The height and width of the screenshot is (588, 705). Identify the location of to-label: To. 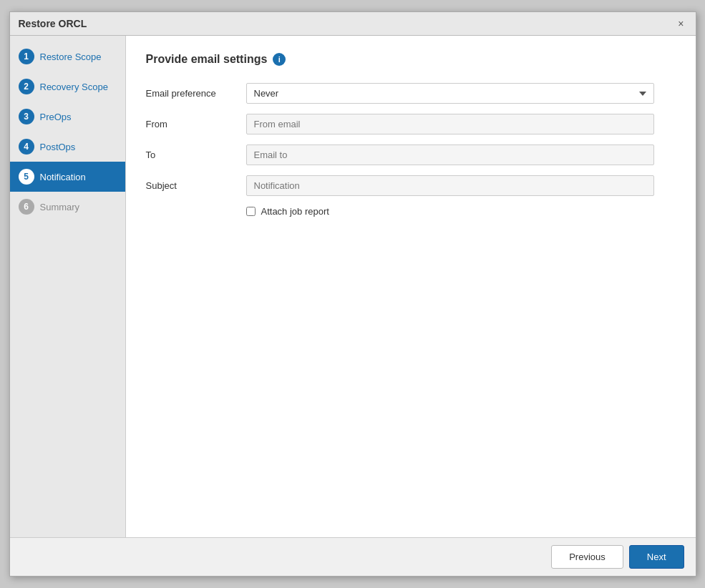
(196, 155).